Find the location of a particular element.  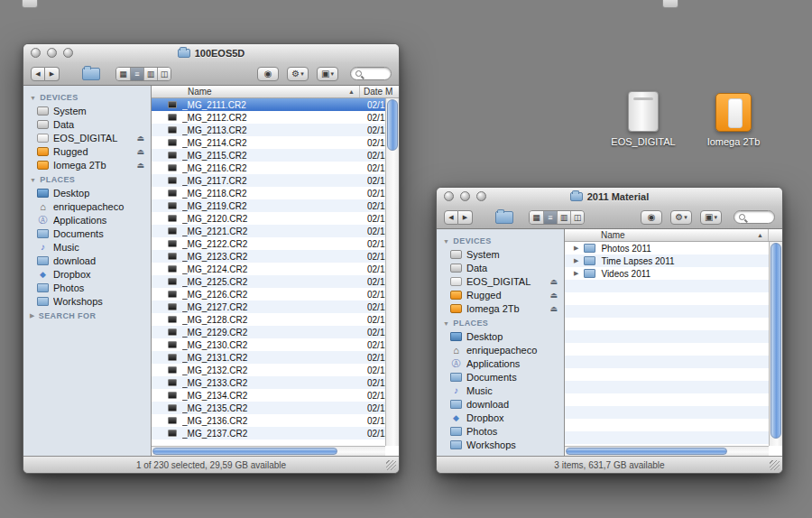

file-row: _MG_2136.CR2 02/12 is located at coordinates (269, 421).